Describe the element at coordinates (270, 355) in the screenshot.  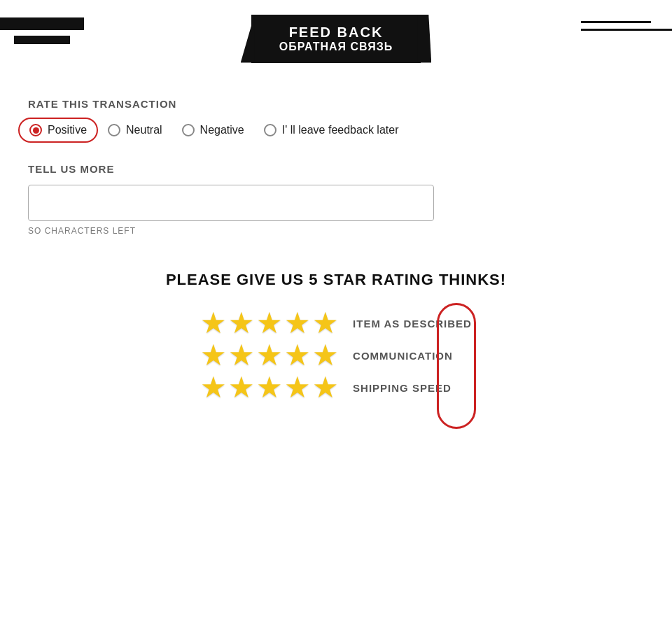
I see `star-comm-3: ★` at that location.